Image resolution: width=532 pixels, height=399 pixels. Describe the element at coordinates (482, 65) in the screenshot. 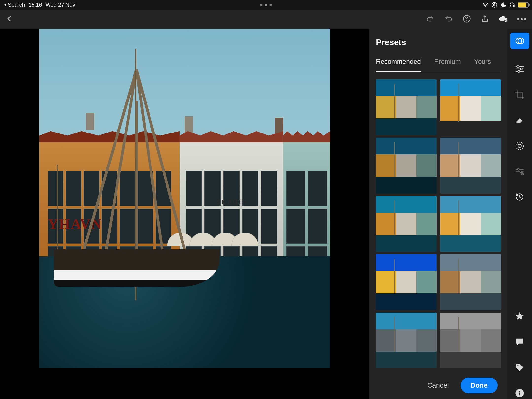

I see `tab-yours: Yours` at that location.